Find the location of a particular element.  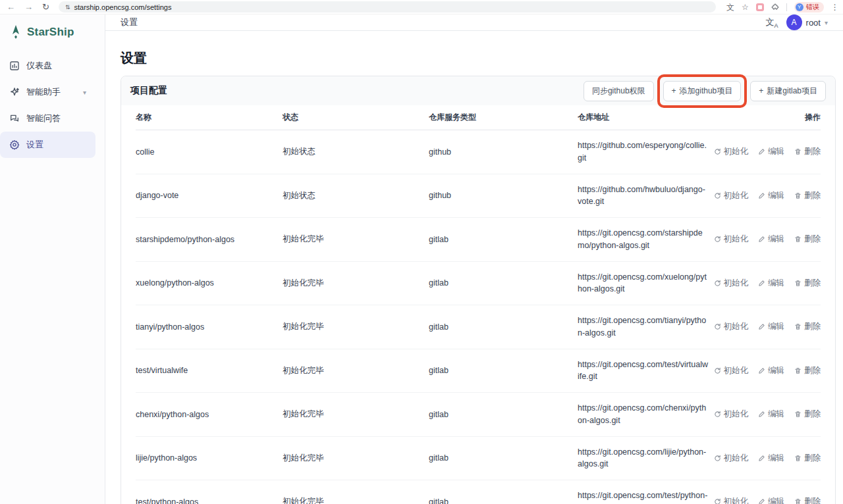

table-row: collie 初始状态 github https://github.com/es… is located at coordinates (478, 153).